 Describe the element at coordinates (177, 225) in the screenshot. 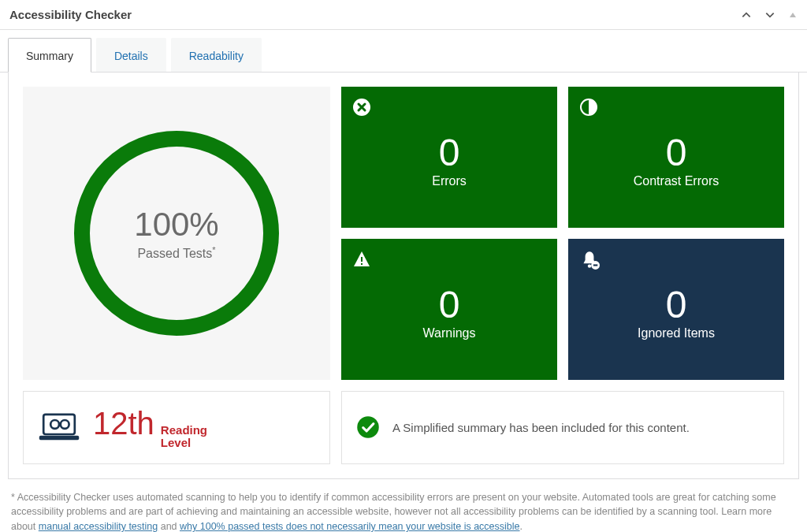

I see `passed-percent: 100%` at that location.